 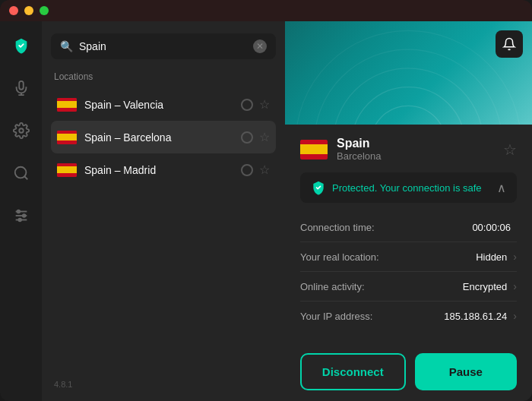 I want to click on connection-time-value: 00:00:06, so click(x=491, y=228).